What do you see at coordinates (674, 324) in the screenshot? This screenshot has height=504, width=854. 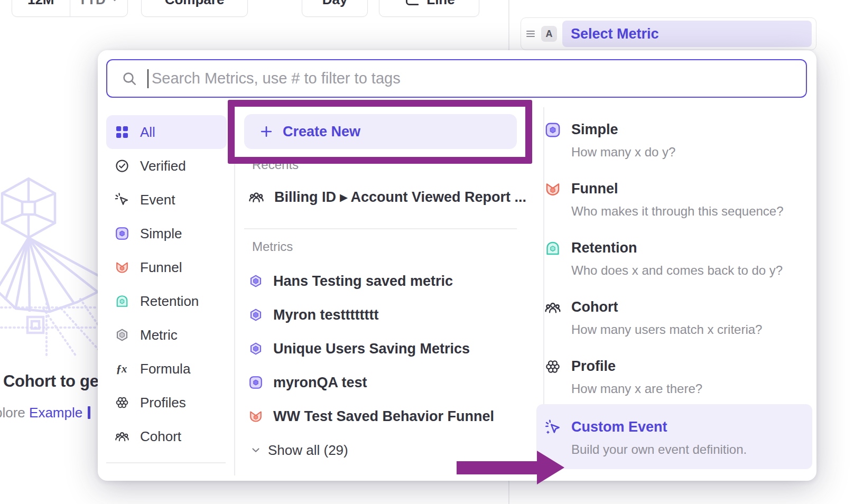 I see `type-cohort: Cohort How many users match x criteria?` at bounding box center [674, 324].